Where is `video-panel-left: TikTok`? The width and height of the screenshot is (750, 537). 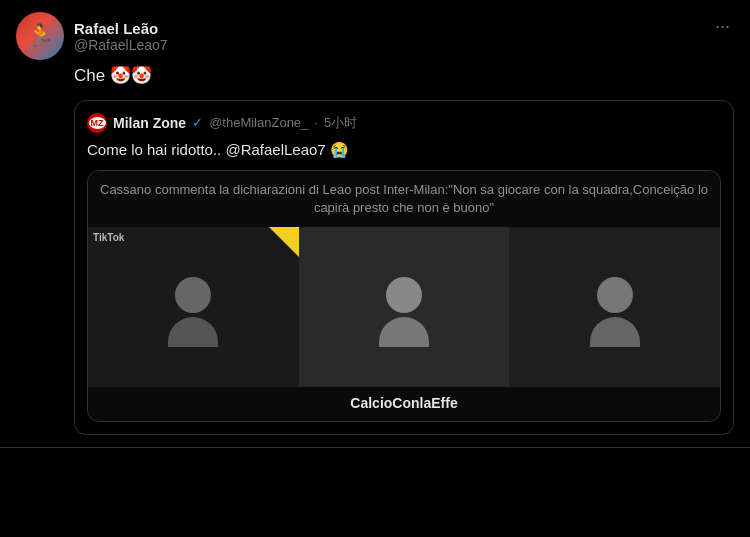 video-panel-left: TikTok is located at coordinates (194, 307).